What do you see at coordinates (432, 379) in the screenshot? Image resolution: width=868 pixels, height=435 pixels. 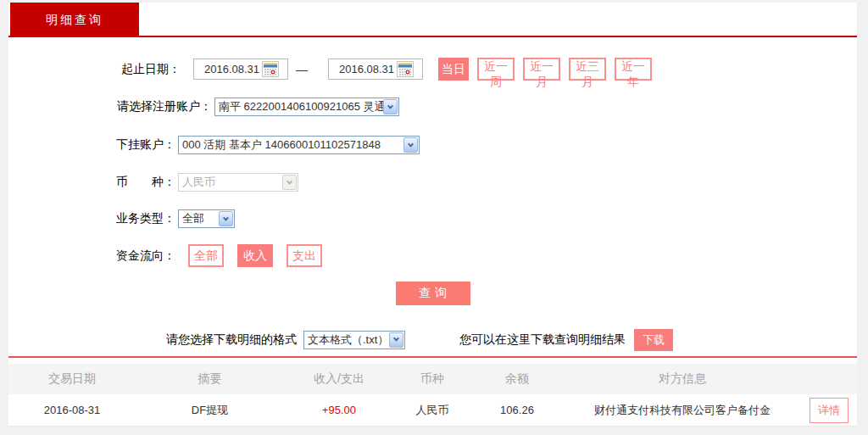 I see `col-header-currency: 币种` at bounding box center [432, 379].